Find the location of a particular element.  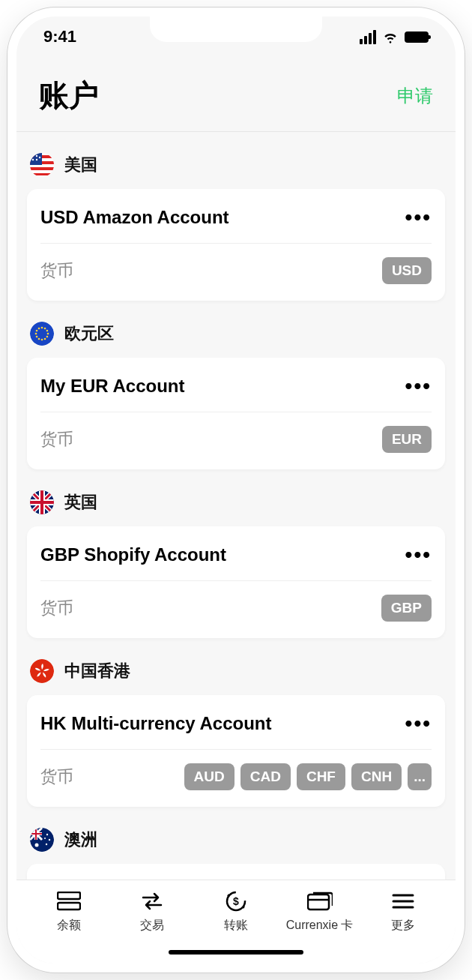

transfer-icon: $ is located at coordinates (236, 901).